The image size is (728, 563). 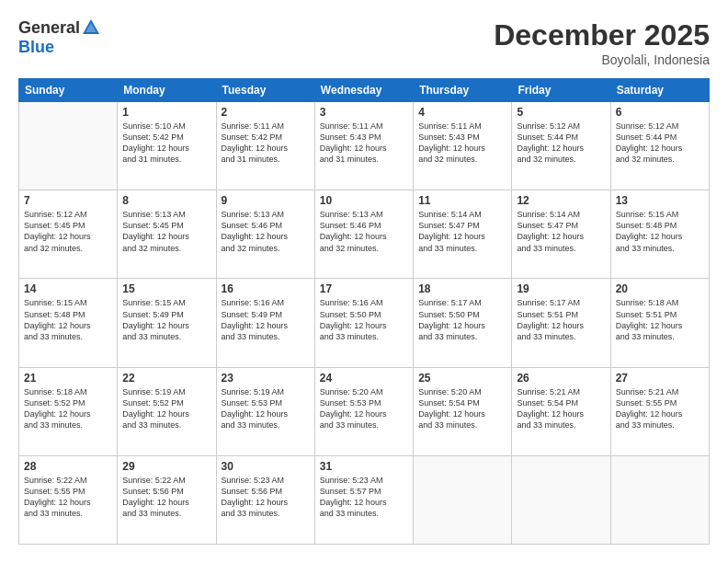 I want to click on logo-line2: Blue, so click(x=60, y=48).